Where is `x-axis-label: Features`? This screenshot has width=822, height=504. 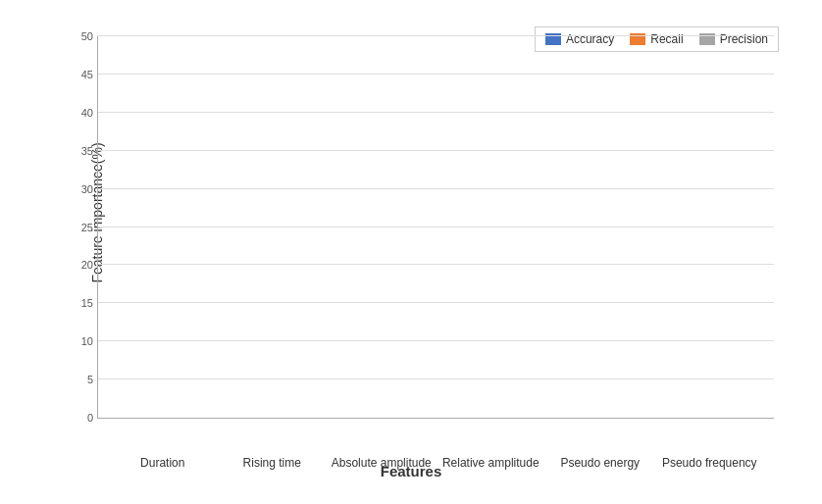
x-axis-label: Features is located at coordinates (412, 471).